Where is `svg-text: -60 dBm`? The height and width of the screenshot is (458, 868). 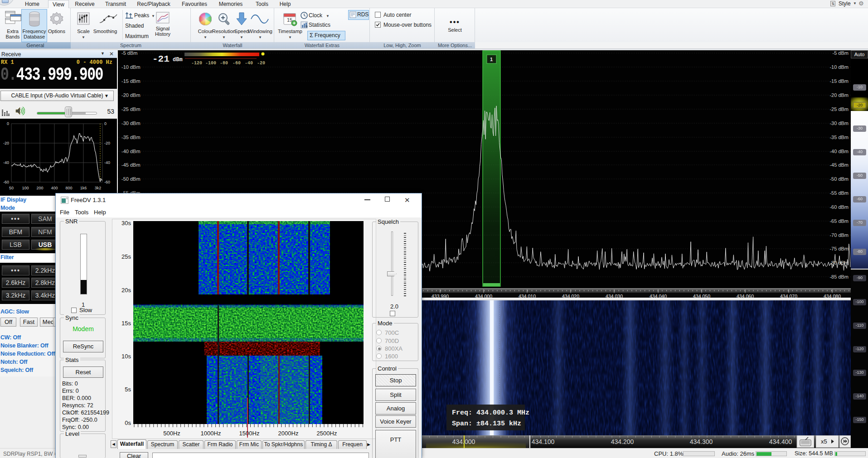
svg-text: -60 dBm is located at coordinates (839, 207).